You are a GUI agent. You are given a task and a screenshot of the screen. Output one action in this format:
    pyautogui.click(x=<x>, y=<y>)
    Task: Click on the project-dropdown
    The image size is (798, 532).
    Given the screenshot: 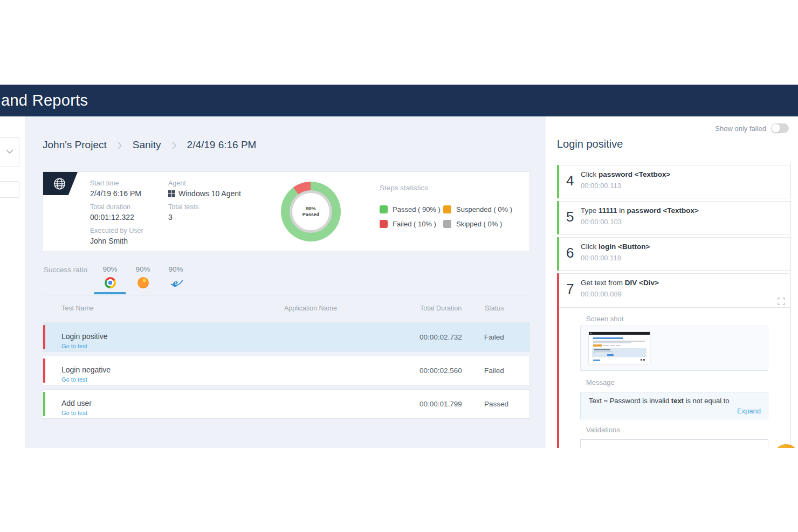 What is the action you would take?
    pyautogui.click(x=10, y=152)
    